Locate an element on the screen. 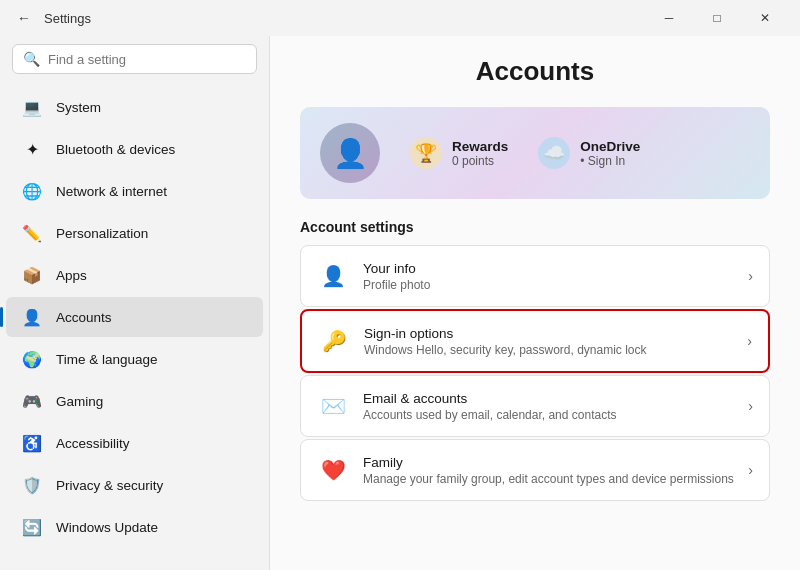 The height and width of the screenshot is (570, 800). your-info-icon: 👤 is located at coordinates (333, 276).